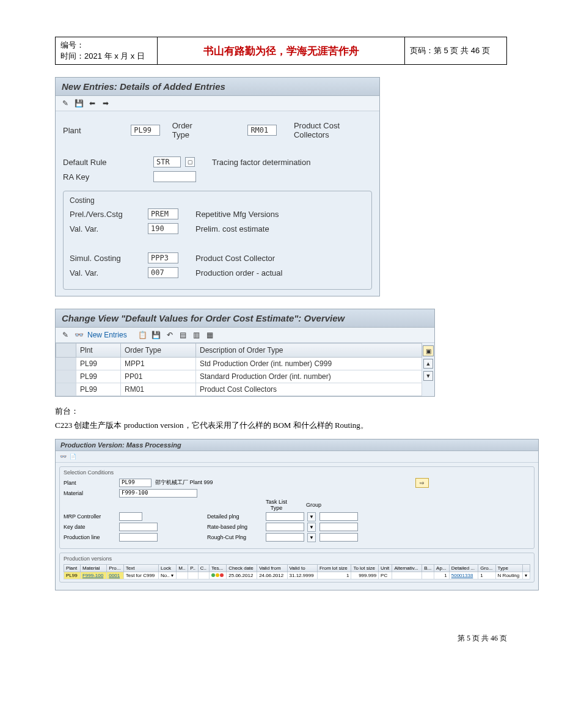  Describe the element at coordinates (217, 104) in the screenshot. I see `panel1-toolbar: ✎ 💾 ⬅ ➡` at that location.